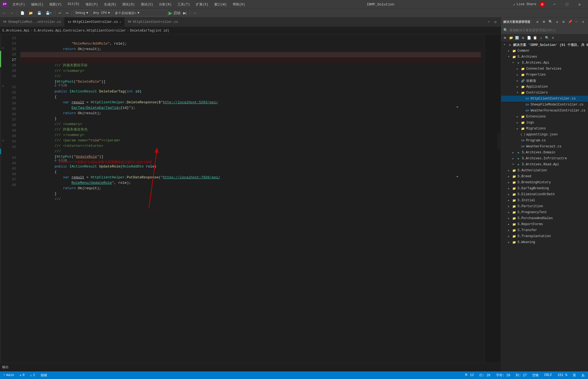  I want to click on tree-connected-services: ▶ 📁 Connected Services, so click(544, 69).